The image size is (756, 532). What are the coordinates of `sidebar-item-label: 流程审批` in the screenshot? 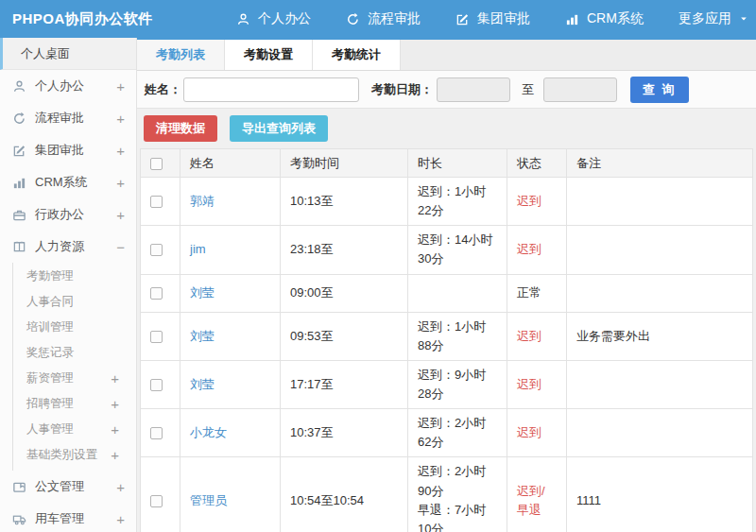 It's located at (60, 118).